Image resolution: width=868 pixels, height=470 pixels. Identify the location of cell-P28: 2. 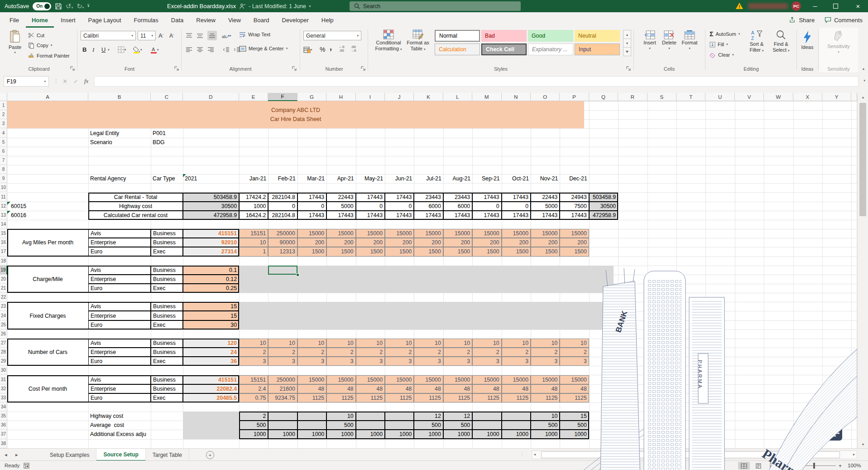
(574, 352).